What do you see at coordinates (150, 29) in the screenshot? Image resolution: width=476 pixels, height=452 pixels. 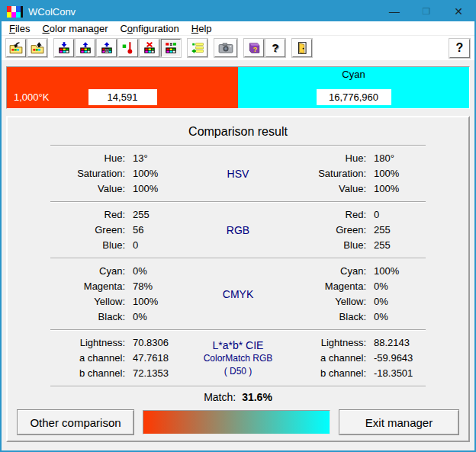 I see `menu-configuration: Configuration` at bounding box center [150, 29].